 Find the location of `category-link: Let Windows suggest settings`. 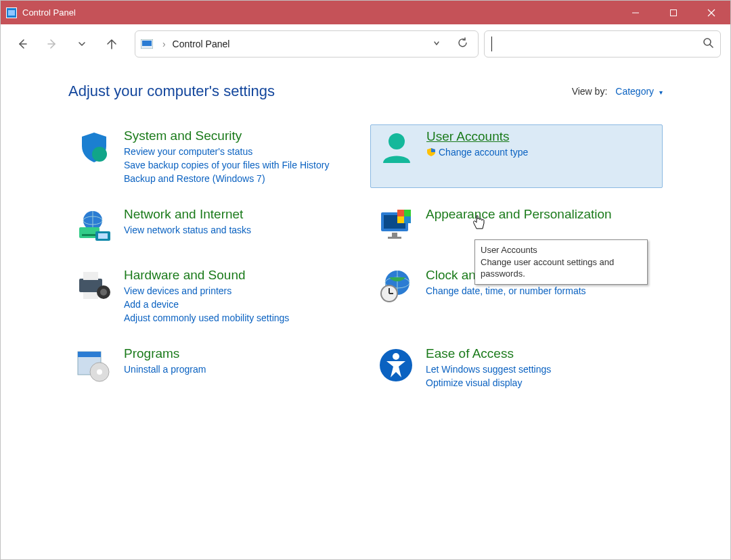

category-link: Let Windows suggest settings is located at coordinates (541, 369).